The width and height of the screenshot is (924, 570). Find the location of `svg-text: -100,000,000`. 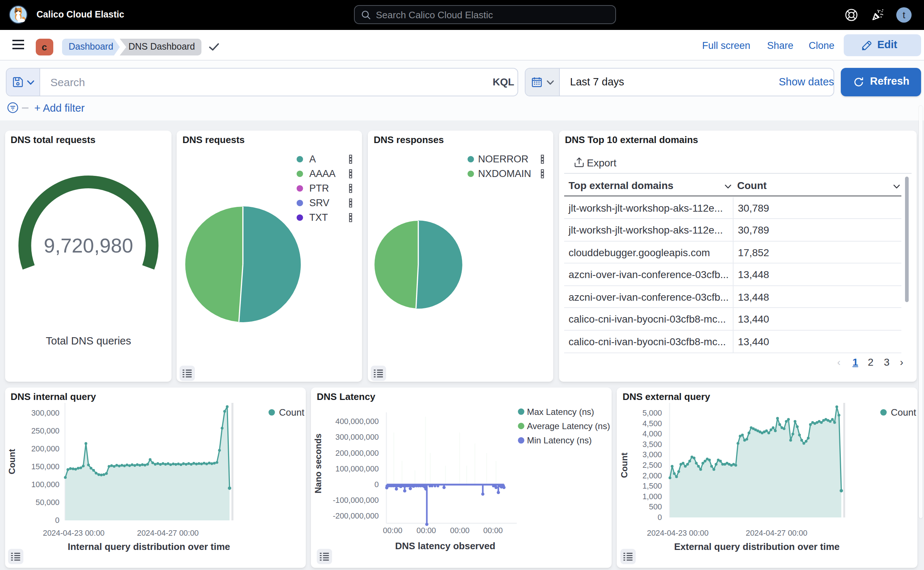

svg-text: -100,000,000 is located at coordinates (356, 500).